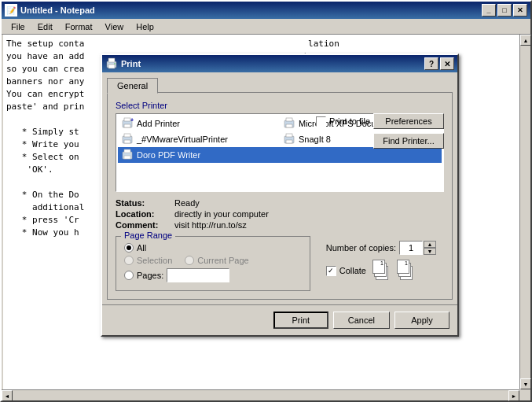 Image resolution: width=532 pixels, height=402 pixels. What do you see at coordinates (213, 264) in the screenshot?
I see `page-range-group: Page Range All Selection Current Page` at bounding box center [213, 264].